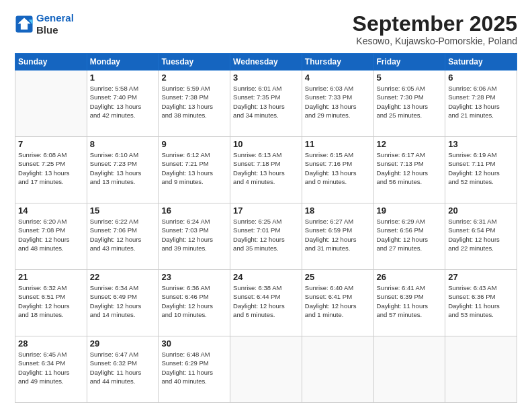  I want to click on calendar-cell: 12Sunrise: 6:17 AMSunset: 7:13 PMDayligh…, so click(410, 171).